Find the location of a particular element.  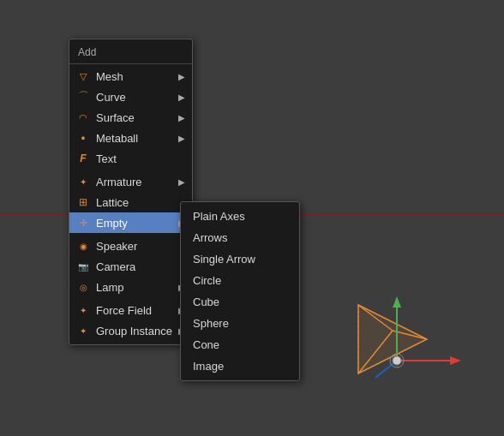

submenu-item-single-arrow: Single Arrow is located at coordinates (240, 259).